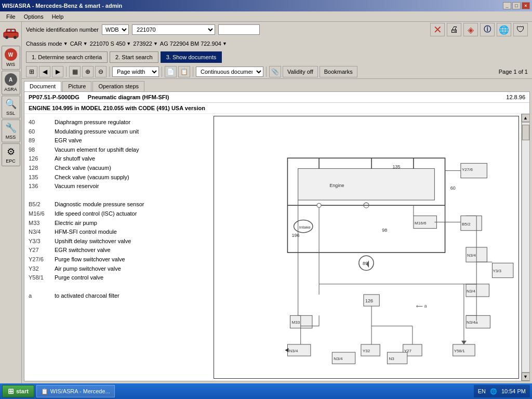 This screenshot has height=399, width=532. Describe the element at coordinates (11, 155) in the screenshot. I see `sidebar-item-epc: ⚙ EPC` at that location.